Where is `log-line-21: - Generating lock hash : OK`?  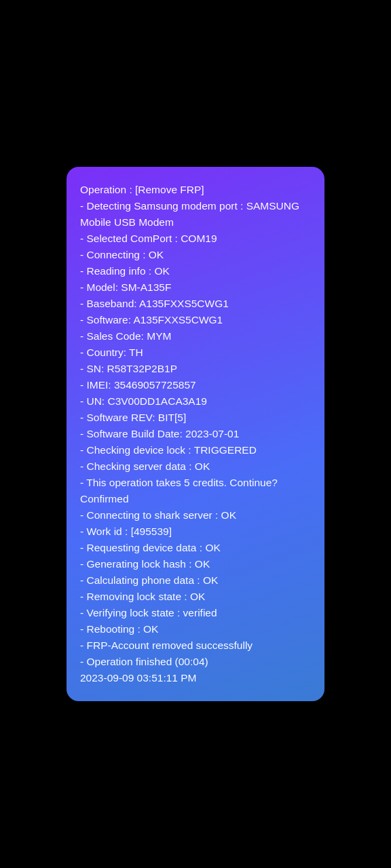
log-line-21: - Generating lock hash : OK is located at coordinates (196, 564).